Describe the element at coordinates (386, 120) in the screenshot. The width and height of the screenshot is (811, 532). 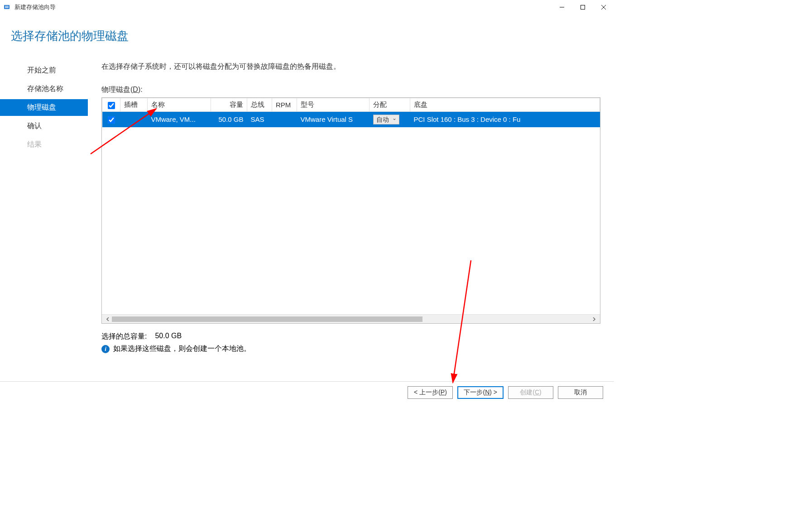
I see `allocation-select: 自动` at that location.